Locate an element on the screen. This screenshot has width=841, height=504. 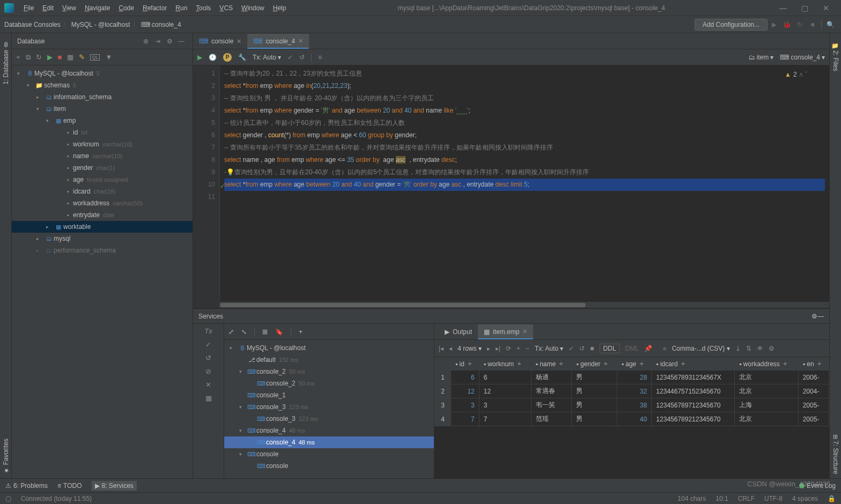
tree-row: ▾🗂item is located at coordinates (102, 109).